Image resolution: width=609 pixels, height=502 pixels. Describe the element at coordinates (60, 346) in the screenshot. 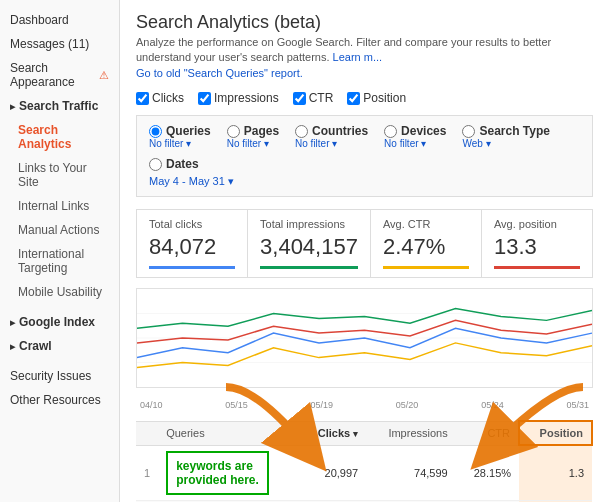

I see `sidebar-item-crawl: ▸ Crawl` at that location.